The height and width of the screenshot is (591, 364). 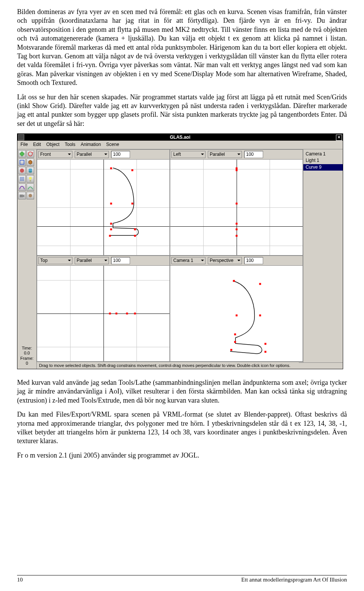 I want to click on frame-label: Frame:, so click(x=27, y=359).